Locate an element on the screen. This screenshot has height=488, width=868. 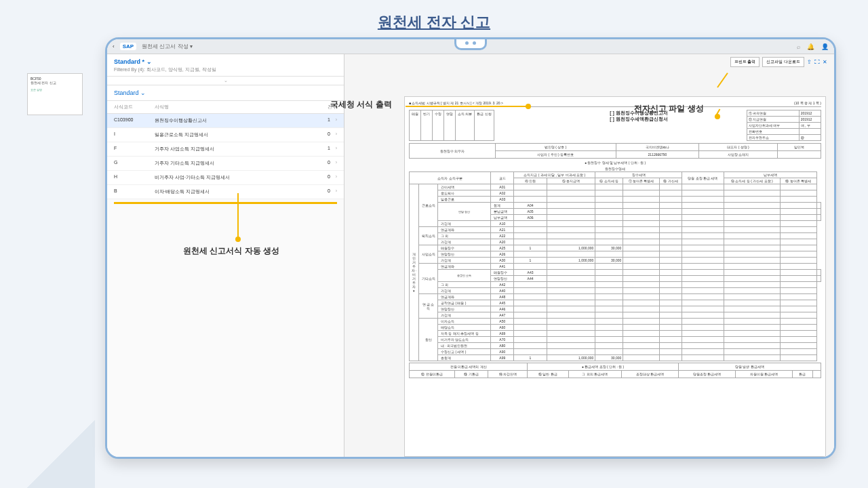
thumb-meta: 표준 설명 is located at coordinates (55, 91).